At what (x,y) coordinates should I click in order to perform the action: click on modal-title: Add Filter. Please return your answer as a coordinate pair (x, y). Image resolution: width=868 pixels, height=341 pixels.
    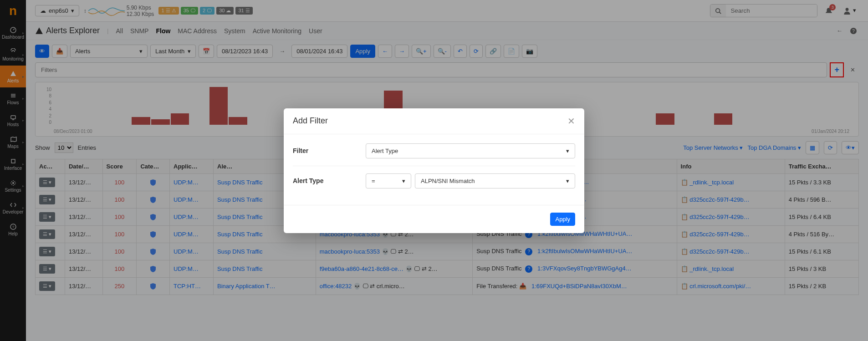
    Looking at the image, I should click on (311, 121).